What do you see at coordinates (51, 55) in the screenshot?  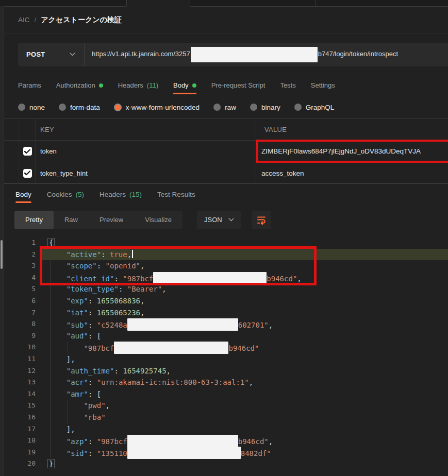 I see `method-select: POST` at bounding box center [51, 55].